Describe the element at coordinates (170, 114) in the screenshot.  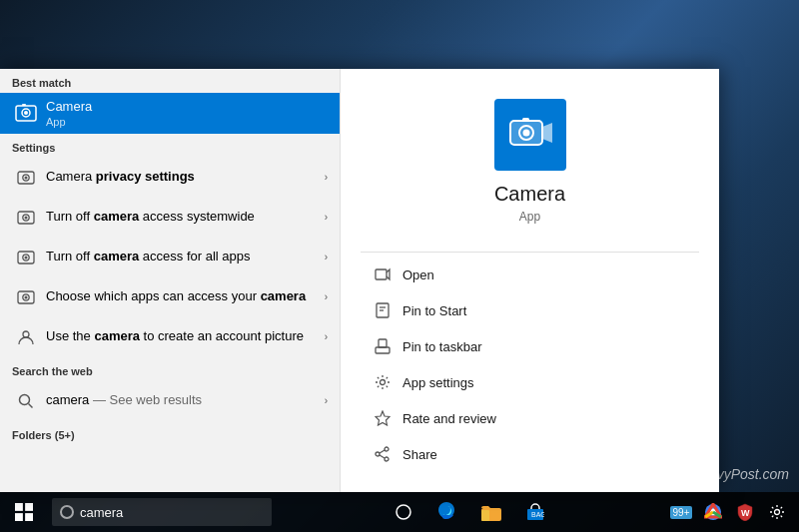
I see `best-match-camera: Camera App` at that location.